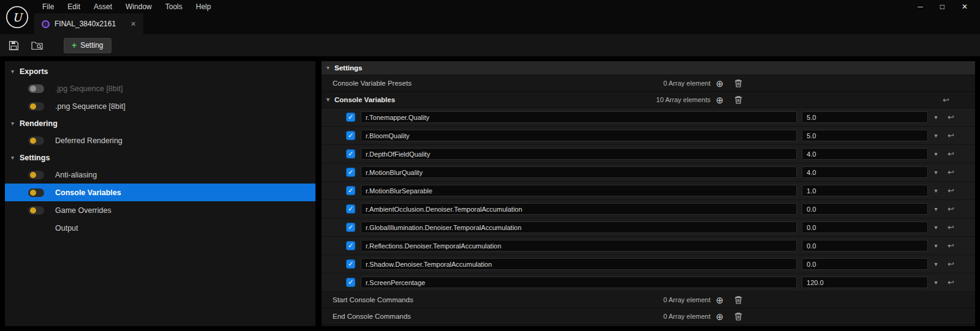  Describe the element at coordinates (34, 158) in the screenshot. I see `section-title: Settings` at that location.